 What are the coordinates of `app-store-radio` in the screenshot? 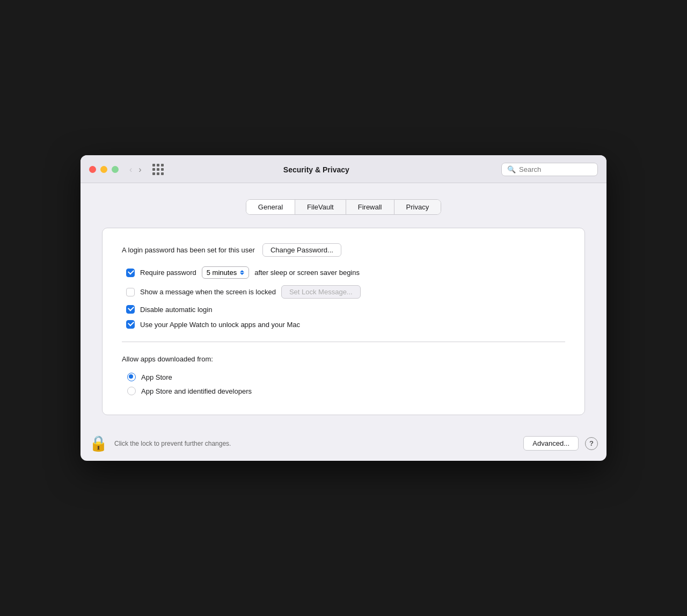 It's located at (131, 377).